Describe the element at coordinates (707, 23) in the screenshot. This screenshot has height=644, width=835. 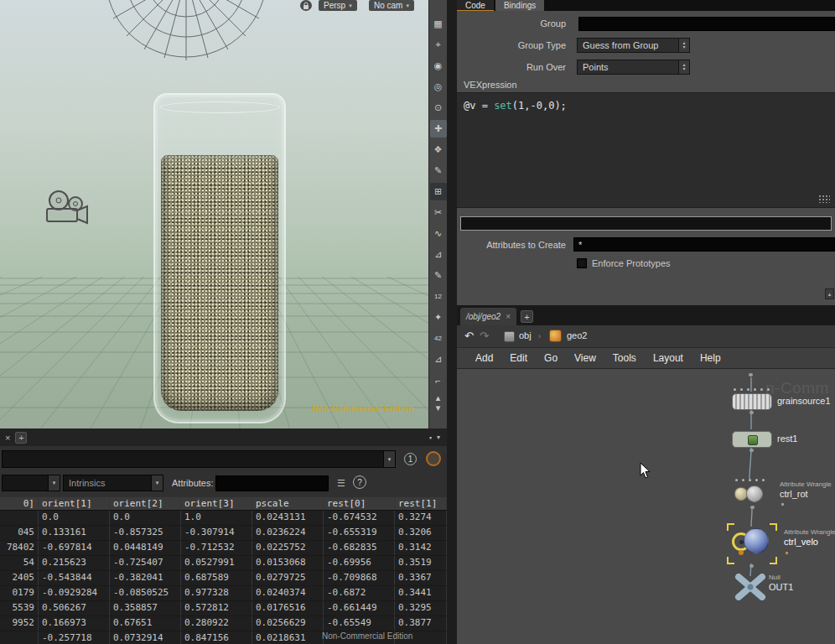
I see `group-input` at that location.